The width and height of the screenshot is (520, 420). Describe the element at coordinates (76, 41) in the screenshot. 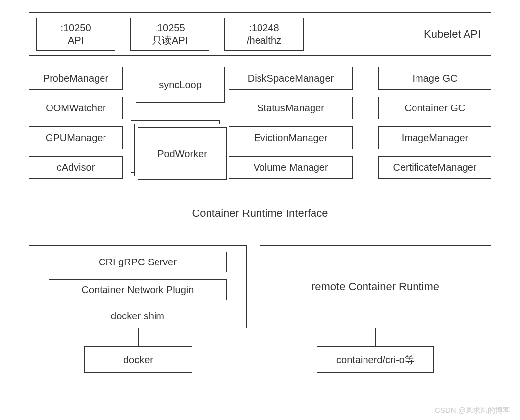

I see `port-10250-label: API` at that location.